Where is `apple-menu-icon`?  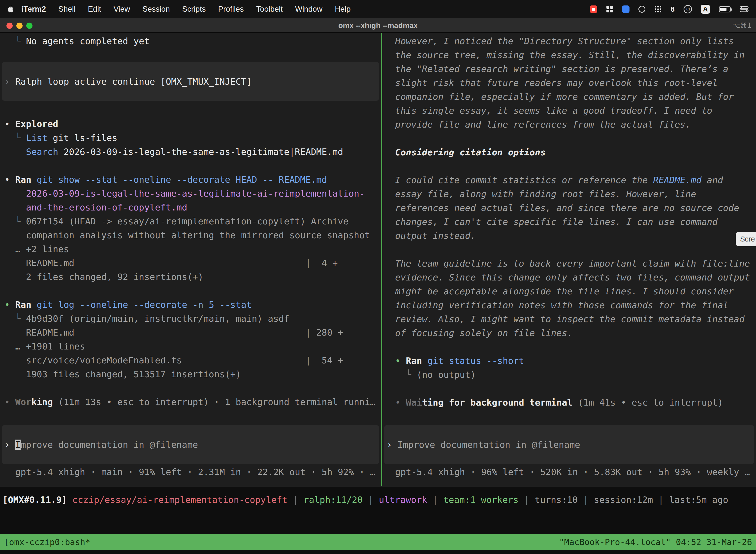
apple-menu-icon is located at coordinates (10, 9).